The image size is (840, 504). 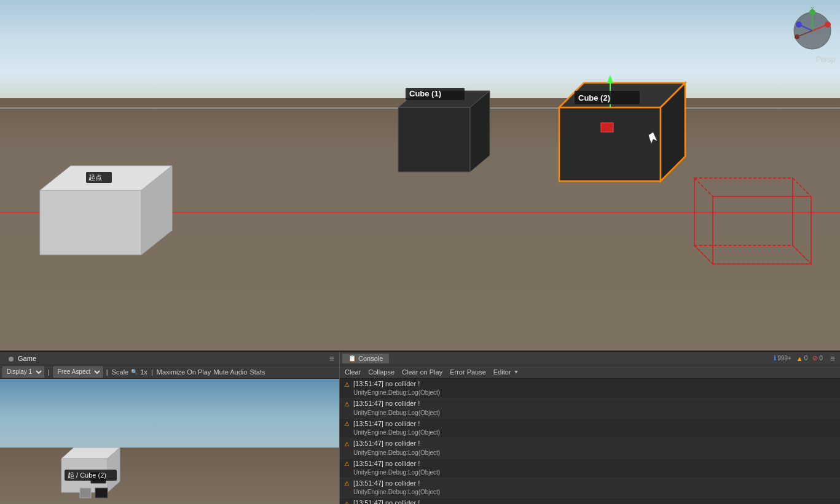 I want to click on toolbar-sep2: |, so click(x=107, y=372).